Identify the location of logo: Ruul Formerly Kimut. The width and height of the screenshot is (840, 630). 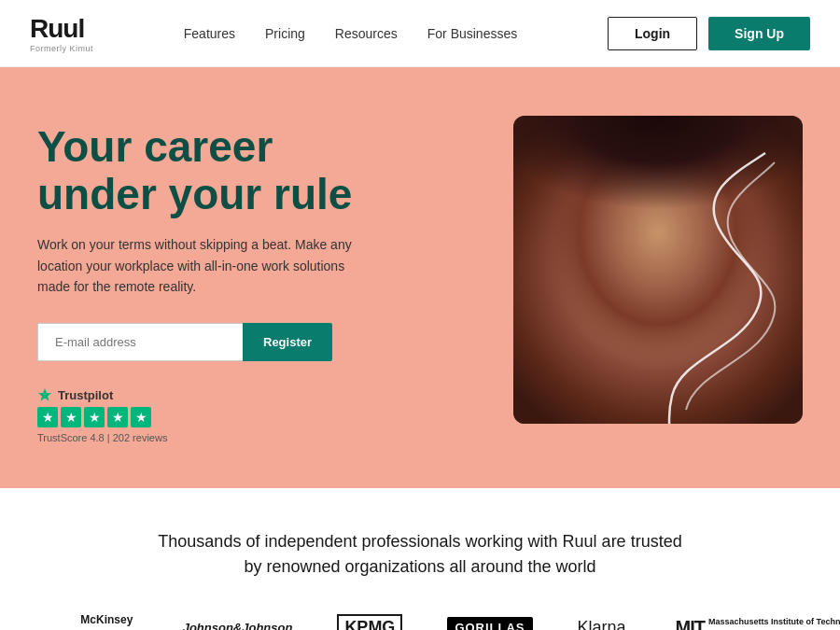
(62, 34).